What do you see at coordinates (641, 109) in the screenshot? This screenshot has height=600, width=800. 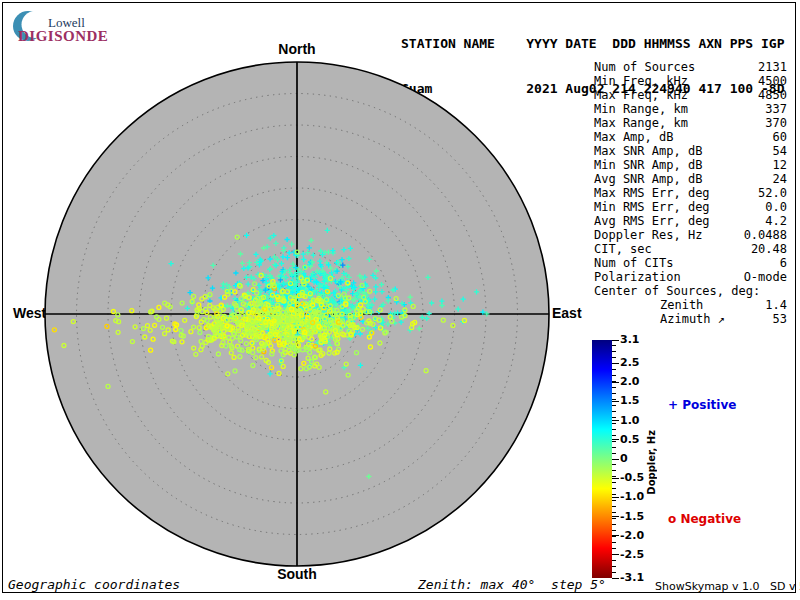 I see `stat-label: Min Range, km` at bounding box center [641, 109].